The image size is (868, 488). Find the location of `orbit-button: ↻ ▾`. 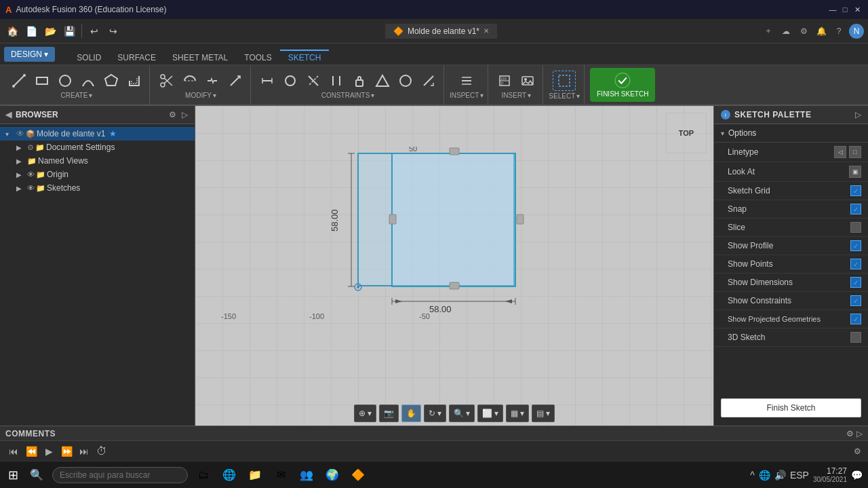

orbit-button: ↻ ▾ is located at coordinates (435, 413).